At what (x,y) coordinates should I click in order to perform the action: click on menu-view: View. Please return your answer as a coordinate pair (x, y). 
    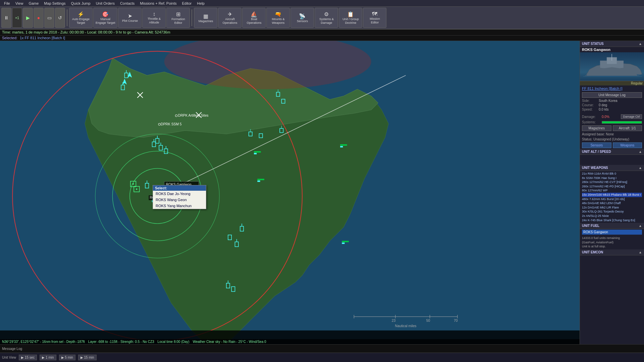
    Looking at the image, I should click on (19, 3).